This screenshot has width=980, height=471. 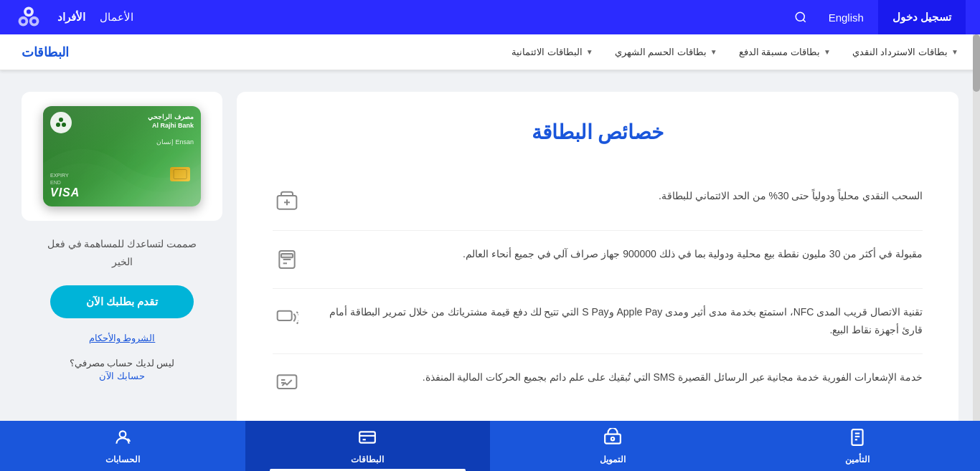 What do you see at coordinates (976, 252) in the screenshot?
I see `scrollbar` at bounding box center [976, 252].